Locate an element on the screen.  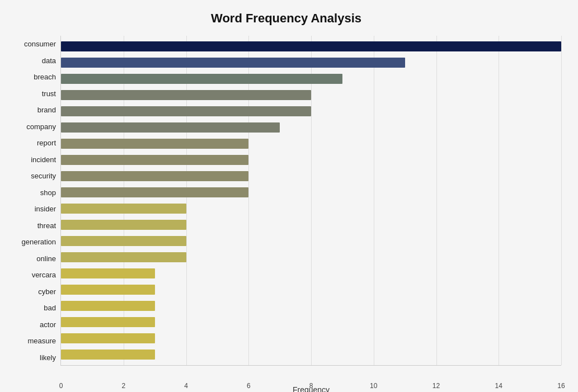
x-tick: 10 is located at coordinates (374, 386).